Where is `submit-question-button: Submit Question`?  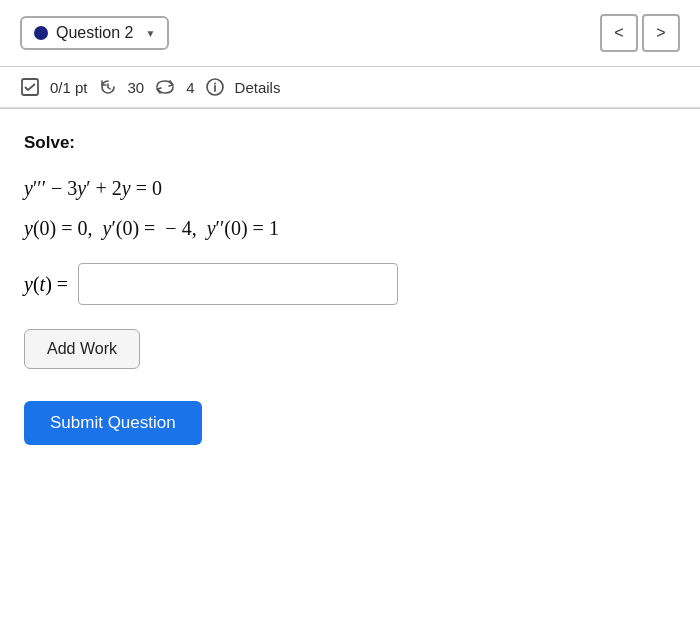 submit-question-button: Submit Question is located at coordinates (113, 423).